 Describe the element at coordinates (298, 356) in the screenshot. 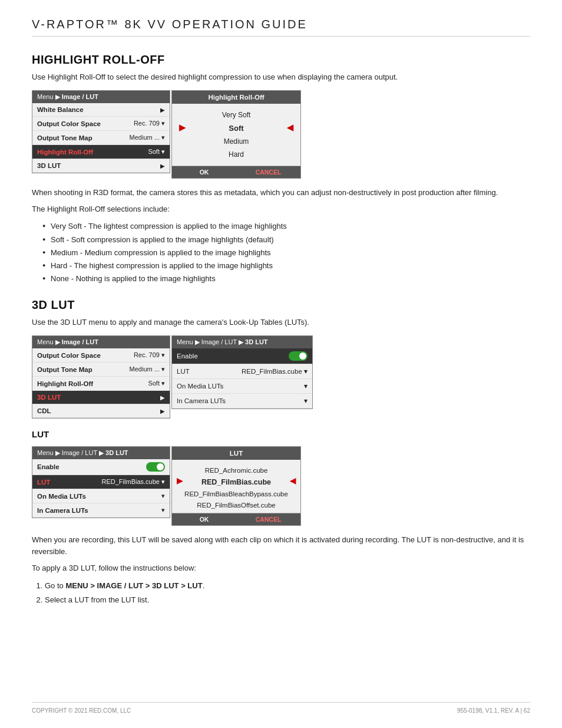

I see `enable-toggle` at that location.